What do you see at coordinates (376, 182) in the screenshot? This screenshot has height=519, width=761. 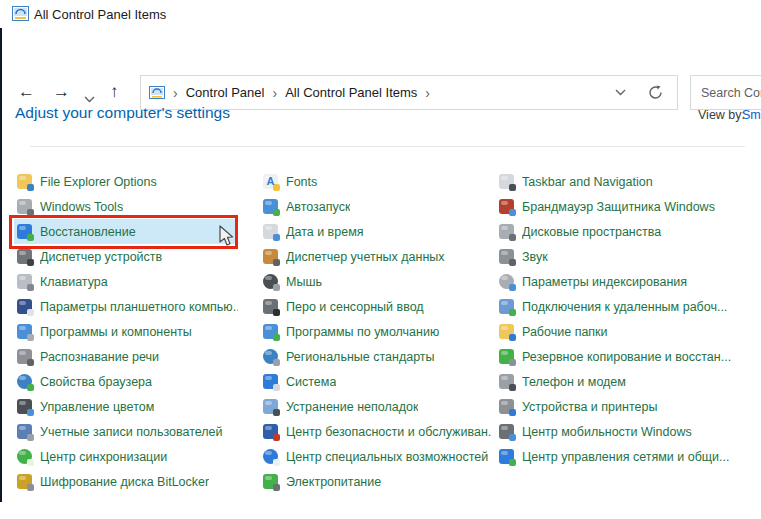 I see `cp-item-fonts: AFonts` at bounding box center [376, 182].